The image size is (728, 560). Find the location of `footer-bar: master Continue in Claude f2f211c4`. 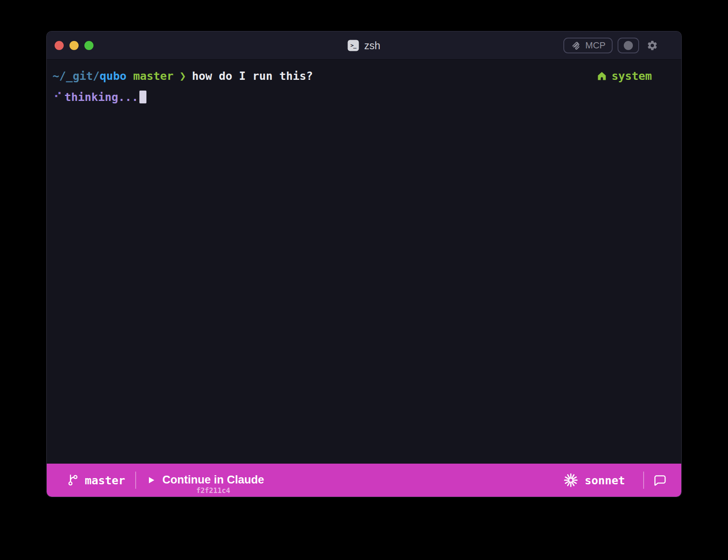

footer-bar: master Continue in Claude f2f211c4 is located at coordinates (364, 480).